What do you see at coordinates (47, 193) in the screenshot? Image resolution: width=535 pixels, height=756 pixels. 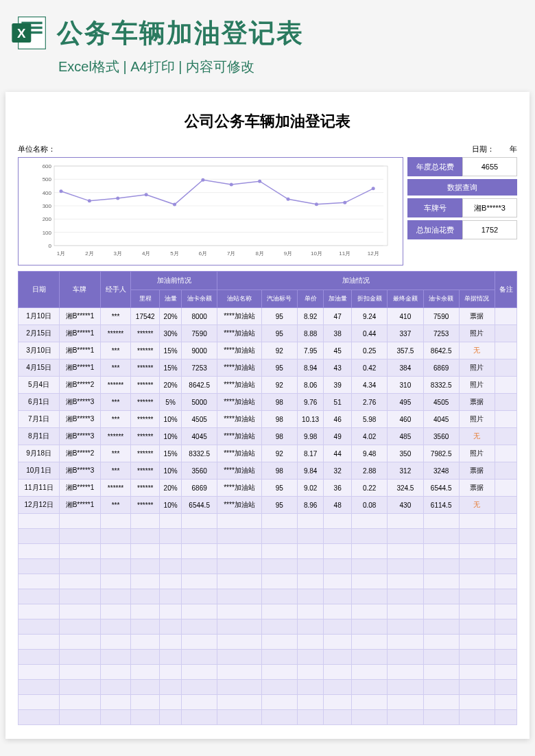 I see `svg-text: 400` at bounding box center [47, 193].